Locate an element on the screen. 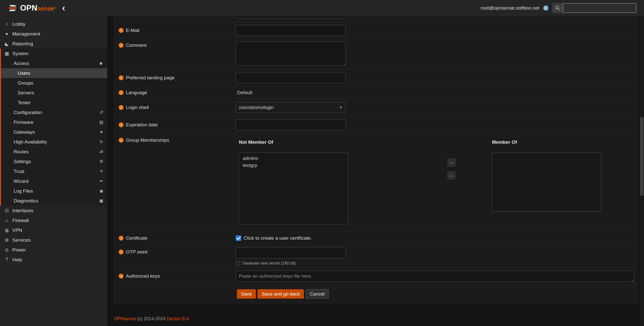 This screenshot has height=326, width=644. sidebar-item-label: VPN is located at coordinates (17, 230).